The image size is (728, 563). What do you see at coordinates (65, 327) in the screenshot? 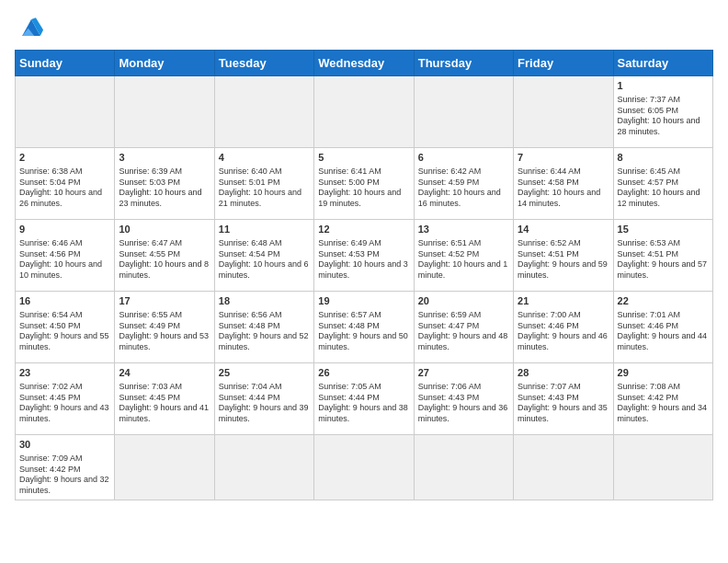
I see `calendar-cell: 16Sunrise: 6:54 AM Sunset: 4:50 PM Dayli…` at bounding box center [65, 327].